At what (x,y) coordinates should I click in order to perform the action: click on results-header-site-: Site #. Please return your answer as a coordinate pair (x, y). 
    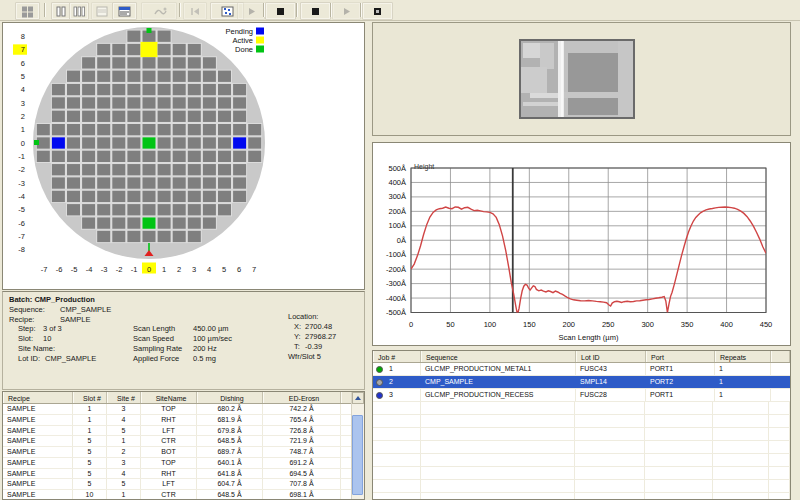
    Looking at the image, I should click on (124, 398).